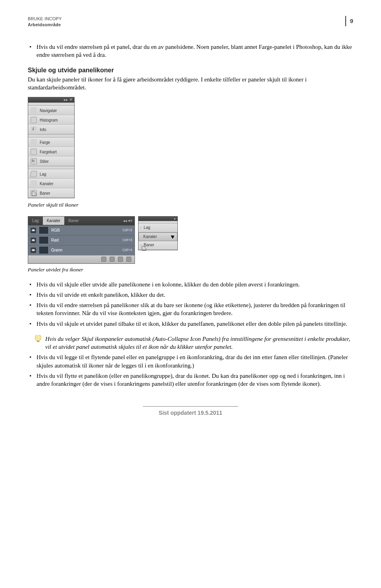 The width and height of the screenshot is (381, 588). What do you see at coordinates (158, 233) in the screenshot?
I see `panel-dock-mini: ▸ Lag Kanaler Baner` at bounding box center [158, 233].